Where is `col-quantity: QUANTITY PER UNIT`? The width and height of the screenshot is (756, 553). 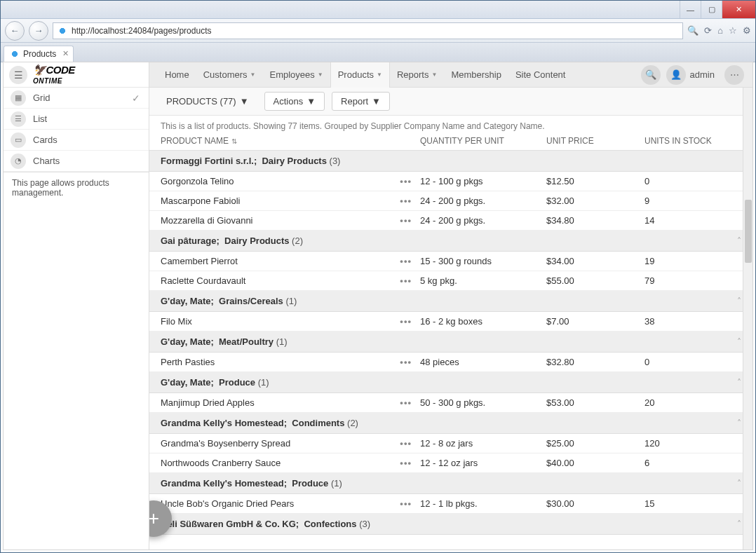
col-quantity: QUANTITY PER UNIT is located at coordinates (483, 141).